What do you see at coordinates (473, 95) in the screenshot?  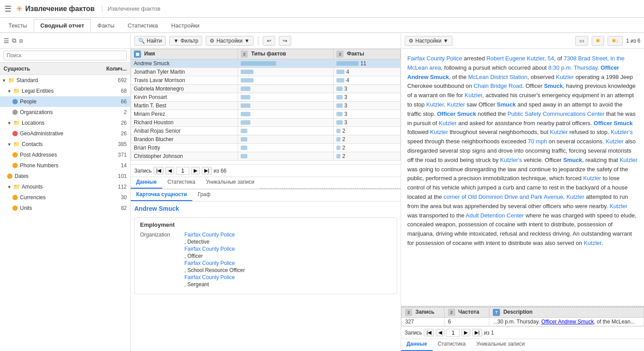 I see `link-kutzler-2: Kutzler` at bounding box center [473, 95].